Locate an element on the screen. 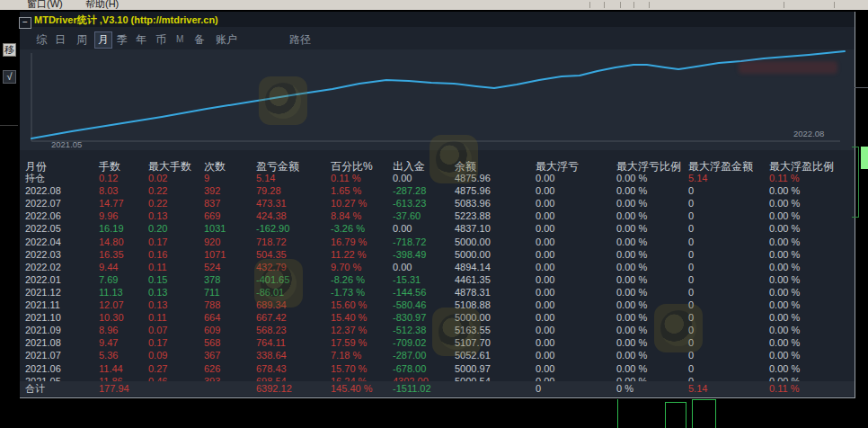 The image size is (868, 428). table-row: 2022.0714.770.22837473.3110.27 %-613.235… is located at coordinates (437, 203).